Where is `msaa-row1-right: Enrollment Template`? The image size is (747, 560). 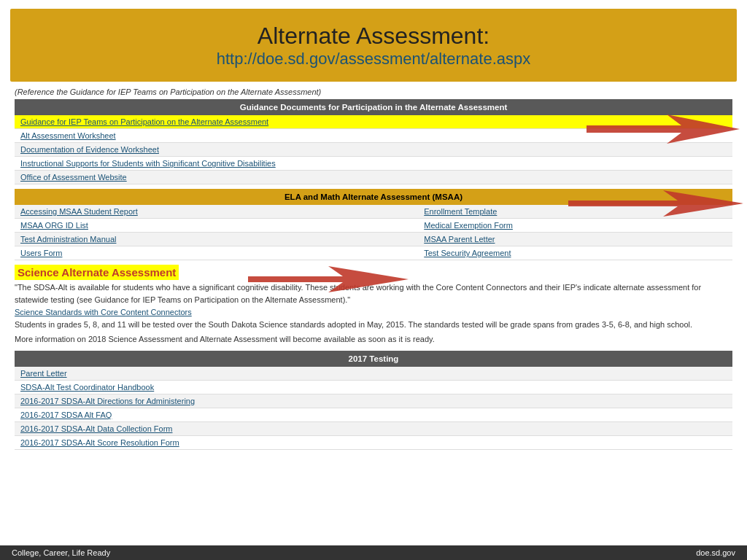 msaa-row1-right: Enrollment Template is located at coordinates (575, 211).